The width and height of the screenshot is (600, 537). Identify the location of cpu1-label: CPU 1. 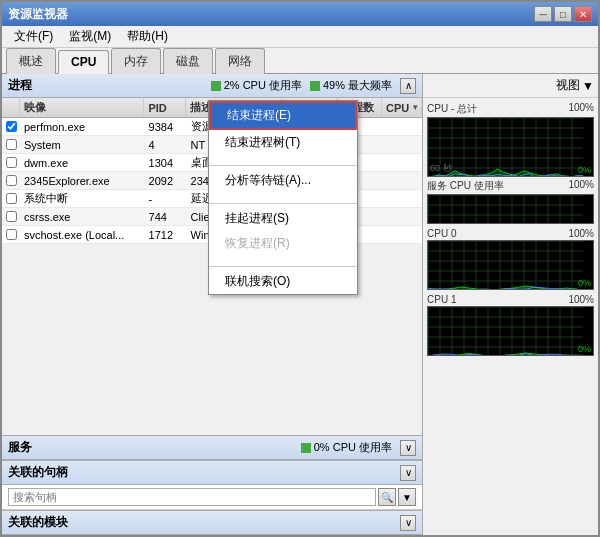
(442, 300).